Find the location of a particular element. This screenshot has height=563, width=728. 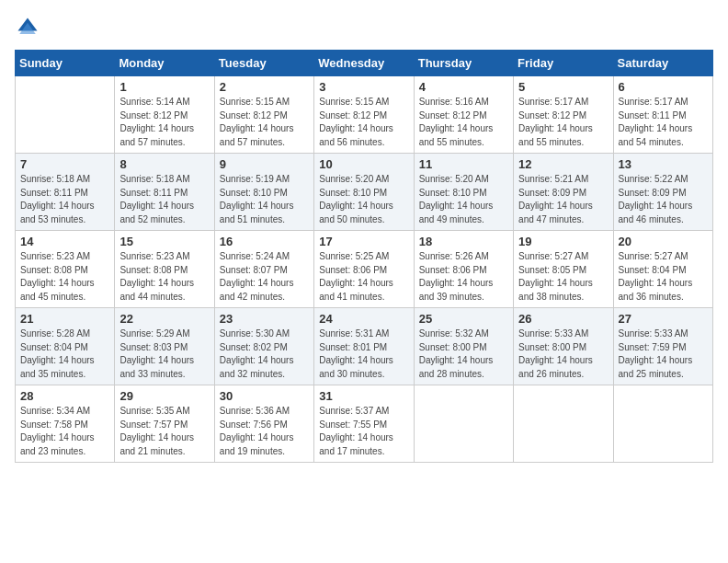

day-info: Sunrise: 5:26 AMSunset: 8:06 PMDaylight:… is located at coordinates (463, 277).